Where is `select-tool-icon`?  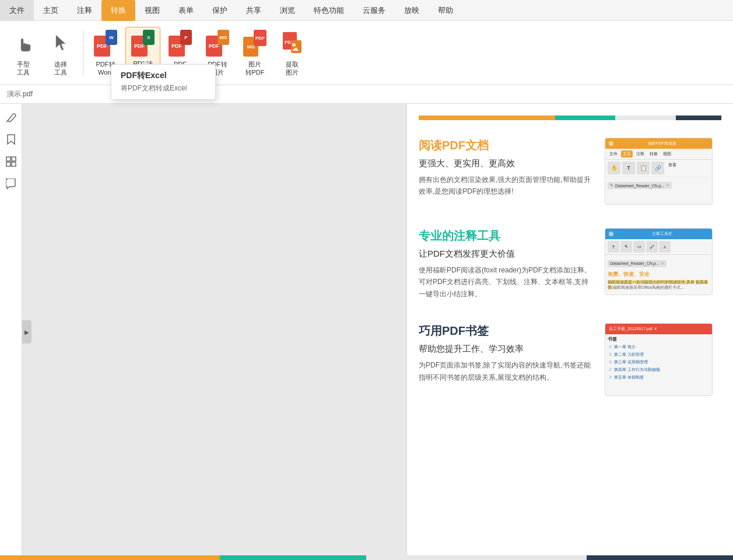 select-tool-icon is located at coordinates (61, 43).